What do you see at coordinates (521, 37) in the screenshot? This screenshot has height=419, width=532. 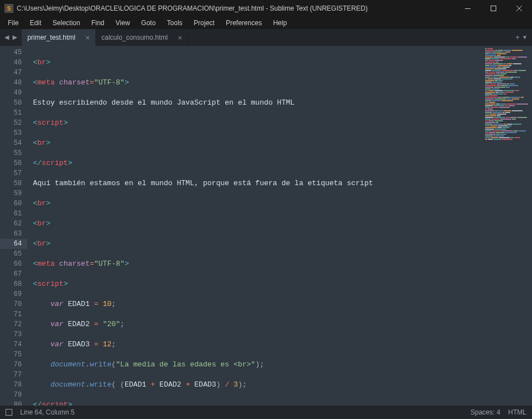 I see `tab-actions: + ▼` at bounding box center [521, 37].